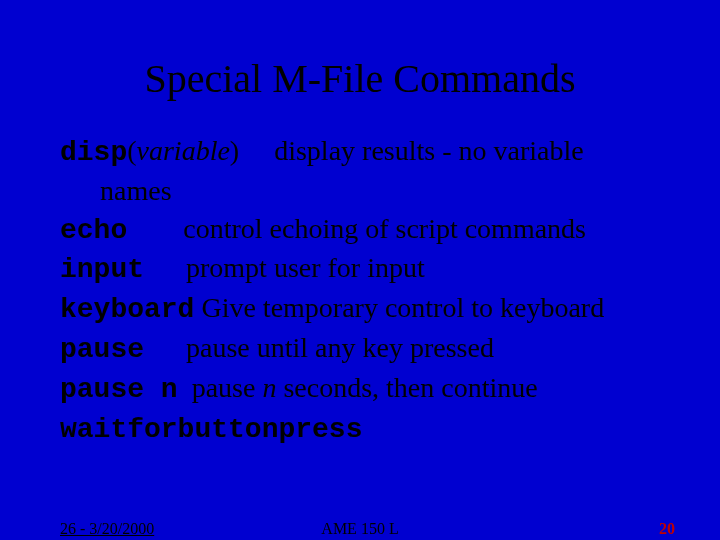 This screenshot has width=720, height=540. What do you see at coordinates (234, 150) in the screenshot?
I see `paren-close: )` at bounding box center [234, 150].